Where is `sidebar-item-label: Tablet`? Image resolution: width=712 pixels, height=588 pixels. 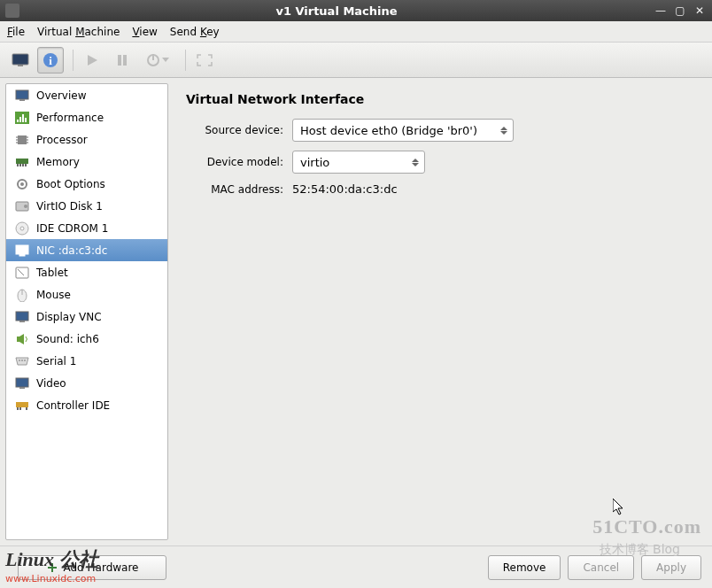
sidebar-item-label: Tablet is located at coordinates (52, 273).